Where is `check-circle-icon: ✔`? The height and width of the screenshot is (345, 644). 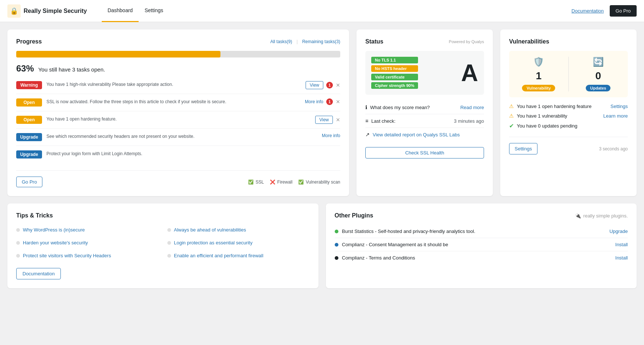
check-circle-icon: ✔ is located at coordinates (512, 126).